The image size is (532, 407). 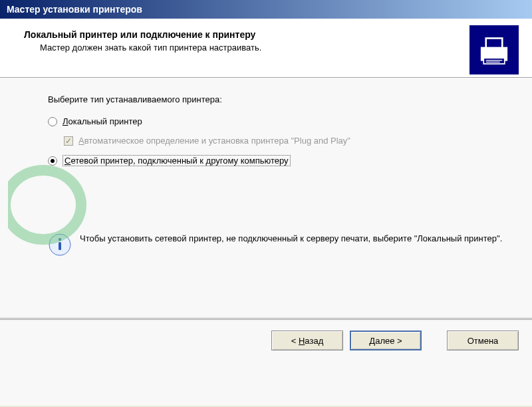 I want to click on next-button: Далее >, so click(x=386, y=340).